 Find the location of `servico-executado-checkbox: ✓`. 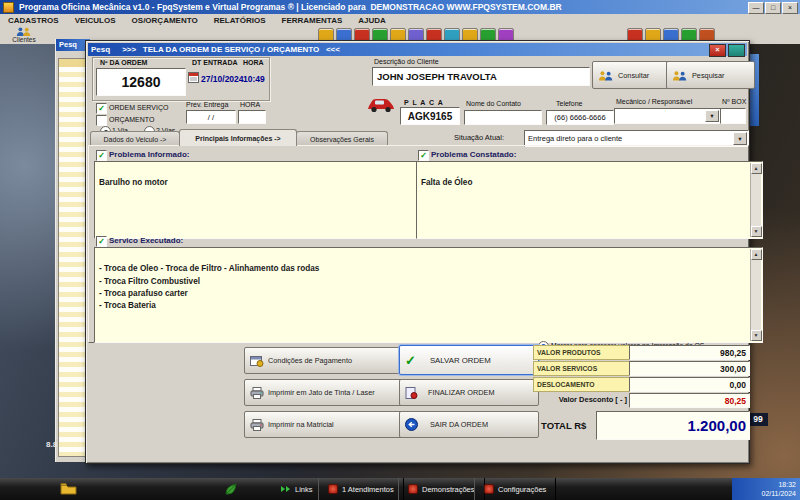

servico-executado-checkbox: ✓ is located at coordinates (102, 242).